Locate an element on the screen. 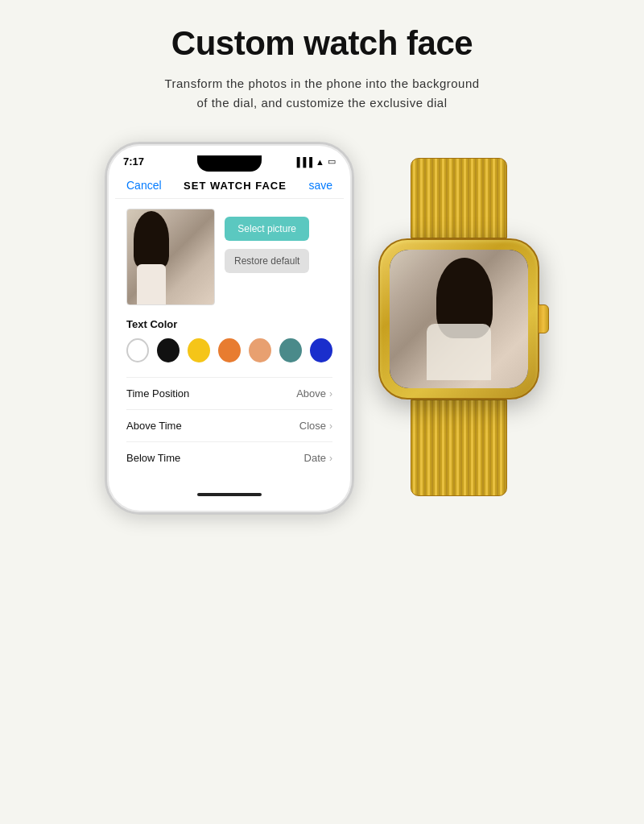  photo-buttons: Select picture Restore default is located at coordinates (267, 241).